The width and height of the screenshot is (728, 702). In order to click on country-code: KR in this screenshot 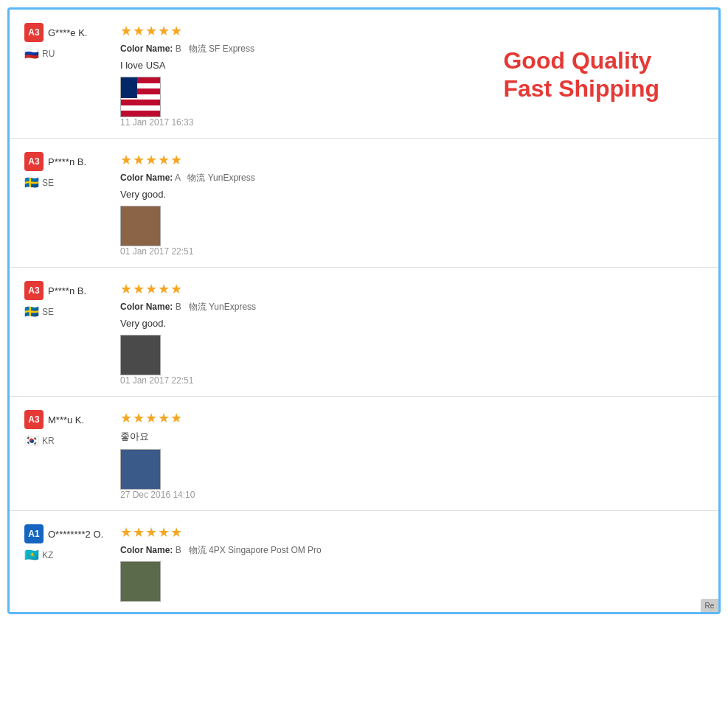, I will do `click(49, 441)`.